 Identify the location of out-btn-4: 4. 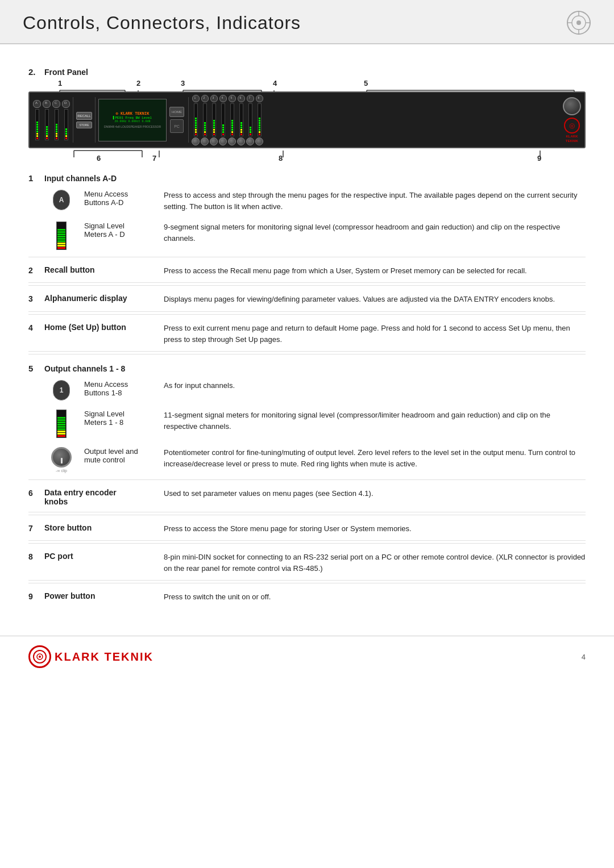
(223, 99).